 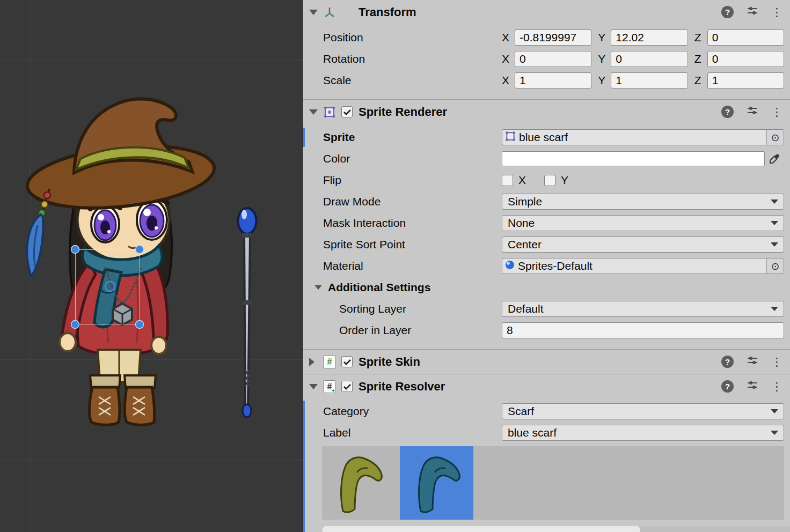 I want to click on thumbnail-blue-scarf, so click(x=437, y=483).